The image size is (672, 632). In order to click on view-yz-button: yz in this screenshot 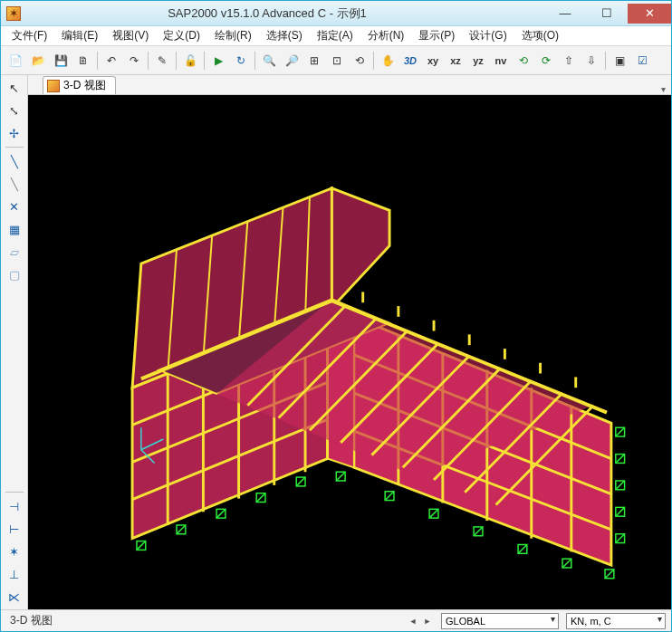, I will do `click(478, 61)`.